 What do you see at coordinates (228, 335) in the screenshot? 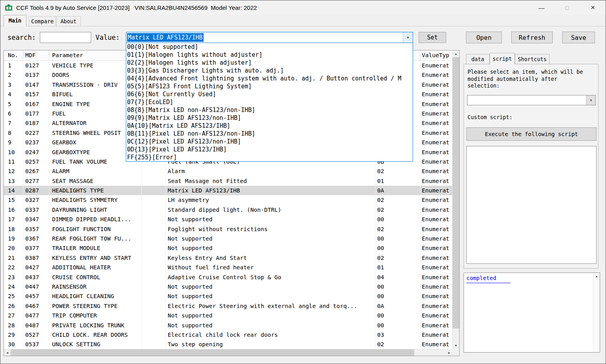
I see `table-row: 29 0527 CHILD LOCK. REAR DOORS Electrica…` at bounding box center [228, 335].